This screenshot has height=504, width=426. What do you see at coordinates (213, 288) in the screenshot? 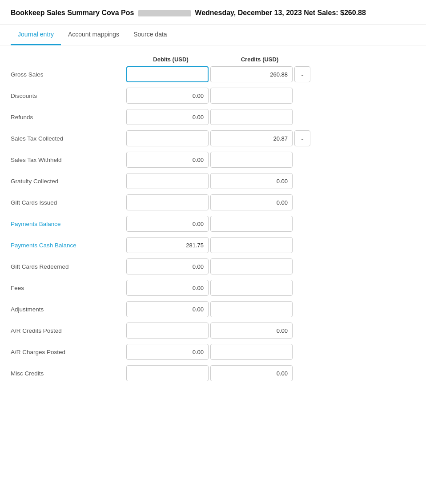
I see `table-row: Fees` at bounding box center [213, 288].